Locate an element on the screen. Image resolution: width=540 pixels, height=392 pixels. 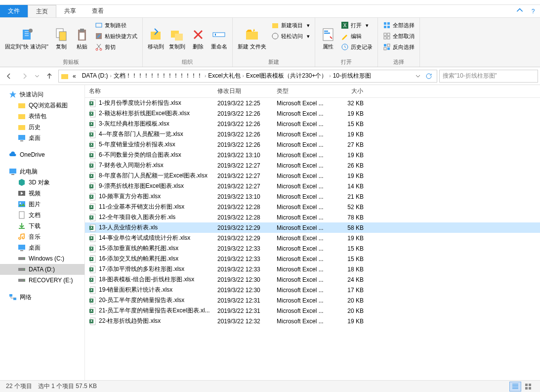
file-name: 17-添加平滑线的多彩柱形图.xlsx is located at coordinates (141, 269).